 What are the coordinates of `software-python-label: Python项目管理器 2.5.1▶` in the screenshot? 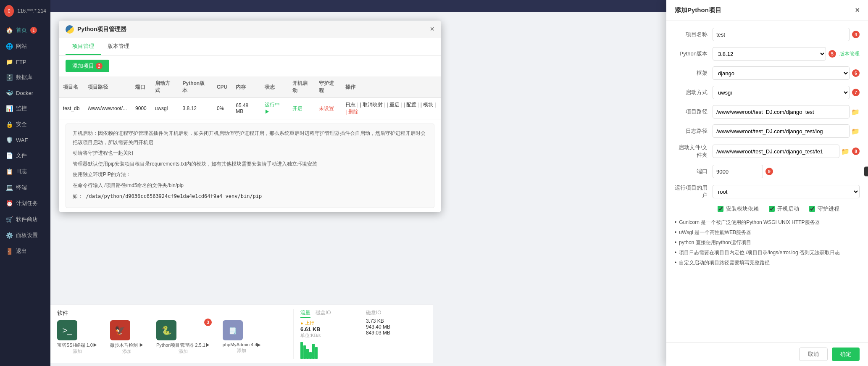 It's located at (183, 345).